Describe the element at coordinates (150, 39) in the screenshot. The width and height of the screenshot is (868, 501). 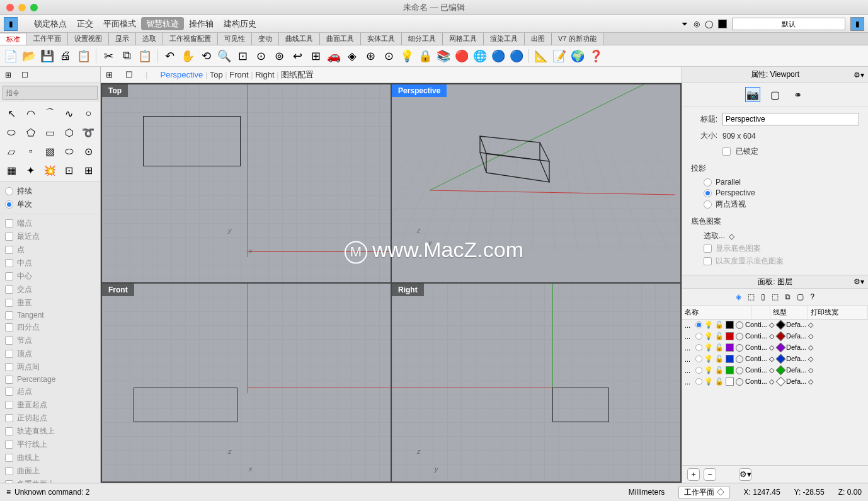
I see `toolbar-tab: 选取` at that location.